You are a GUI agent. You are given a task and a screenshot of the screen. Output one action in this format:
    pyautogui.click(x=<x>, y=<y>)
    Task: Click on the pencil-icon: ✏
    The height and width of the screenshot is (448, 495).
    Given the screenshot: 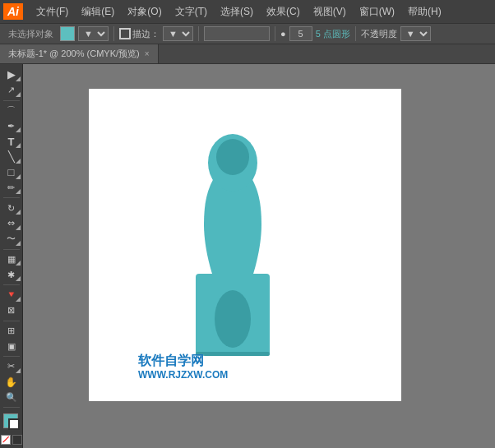 What is the action you would take?
    pyautogui.click(x=12, y=187)
    